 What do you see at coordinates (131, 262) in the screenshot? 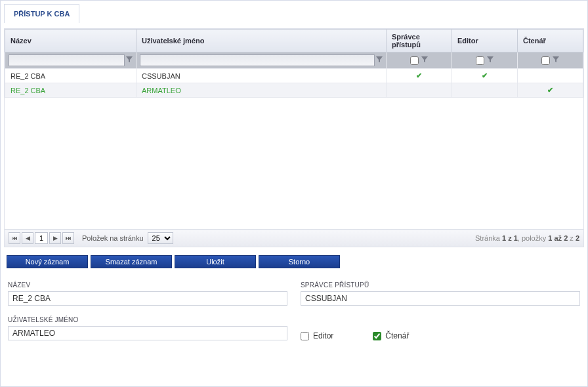
I see `delete-record-button: Smazat záznam` at bounding box center [131, 262].